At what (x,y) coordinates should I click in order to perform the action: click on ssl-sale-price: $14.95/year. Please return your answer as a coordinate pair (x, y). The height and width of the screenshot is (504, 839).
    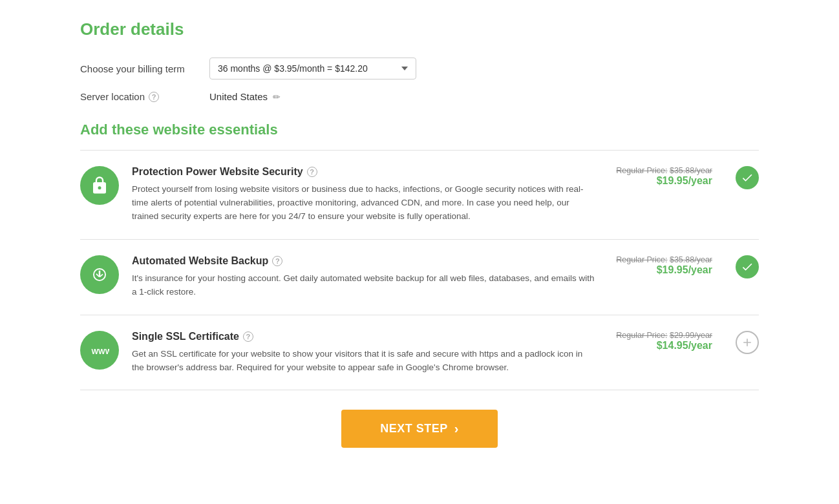
    Looking at the image, I should click on (685, 346).